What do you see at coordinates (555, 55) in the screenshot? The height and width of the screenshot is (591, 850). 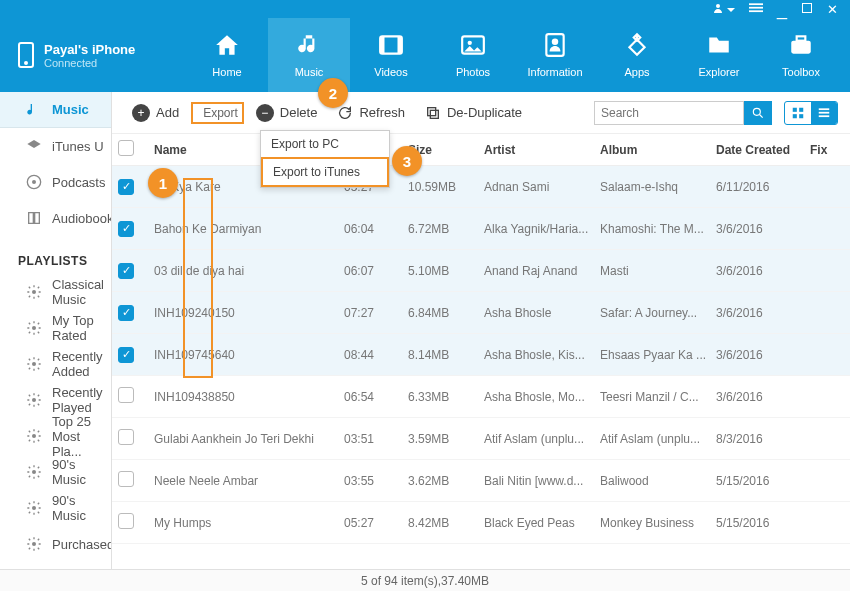 I see `tab-information: Information` at bounding box center [555, 55].